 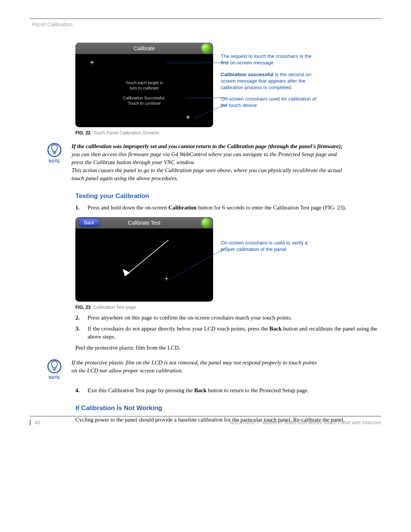 I want to click on step-text: button for 6 seconds to enter the Calibr…, so click(x=272, y=208).